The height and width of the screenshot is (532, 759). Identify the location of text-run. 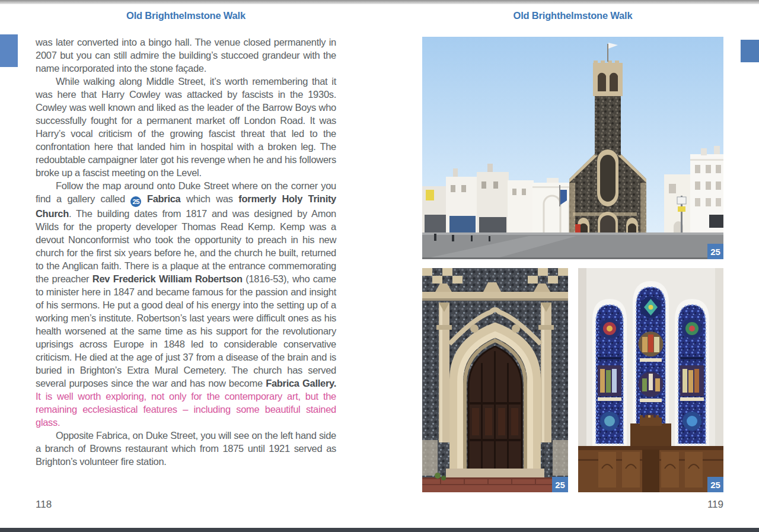
(144, 199).